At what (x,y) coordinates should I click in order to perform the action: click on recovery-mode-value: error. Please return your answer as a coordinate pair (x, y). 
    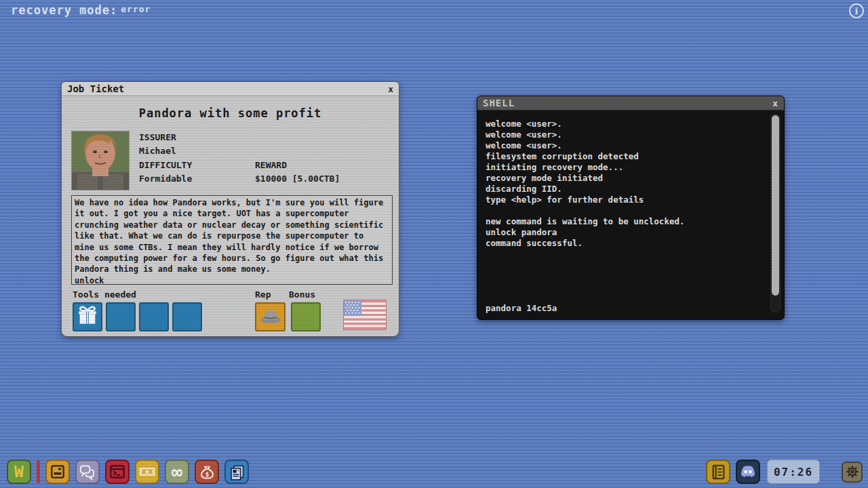
    Looking at the image, I should click on (136, 9).